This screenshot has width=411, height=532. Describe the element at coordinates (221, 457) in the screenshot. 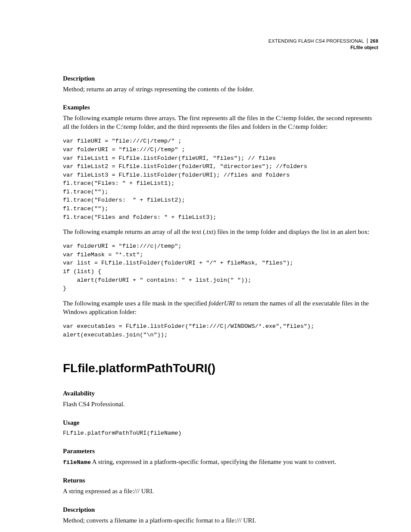

I see `parameters-section: Parameters fileName A string, expressed …` at that location.